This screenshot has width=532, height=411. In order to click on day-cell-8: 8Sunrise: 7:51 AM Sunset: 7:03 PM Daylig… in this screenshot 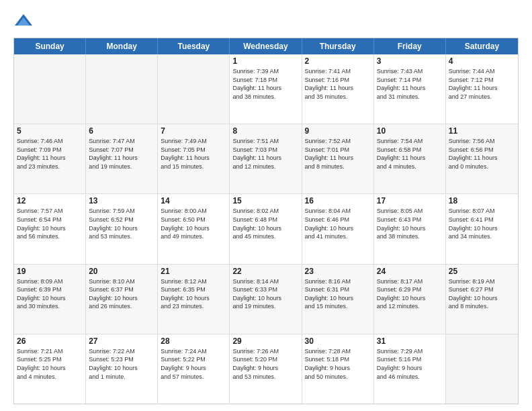, I will do `click(266, 158)`.